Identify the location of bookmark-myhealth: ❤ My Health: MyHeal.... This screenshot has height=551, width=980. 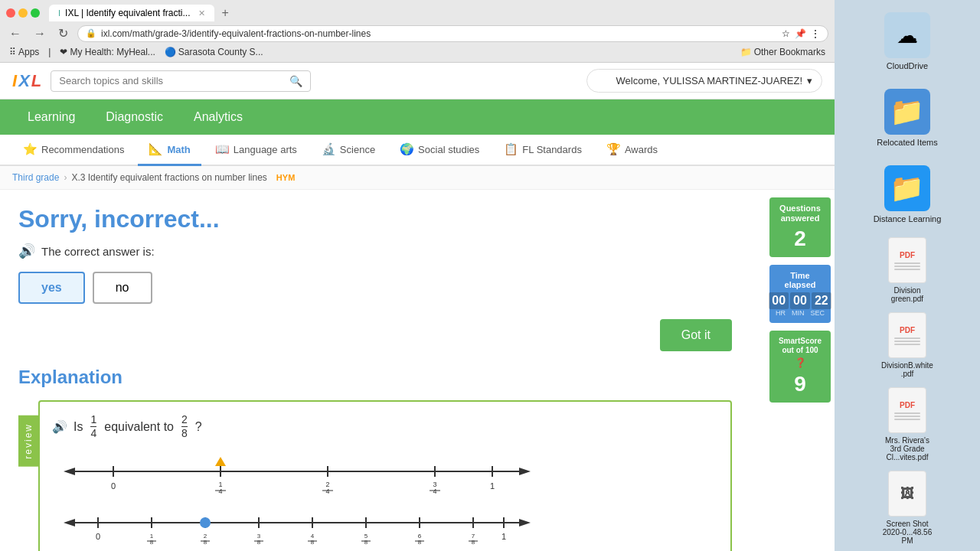
(107, 52).